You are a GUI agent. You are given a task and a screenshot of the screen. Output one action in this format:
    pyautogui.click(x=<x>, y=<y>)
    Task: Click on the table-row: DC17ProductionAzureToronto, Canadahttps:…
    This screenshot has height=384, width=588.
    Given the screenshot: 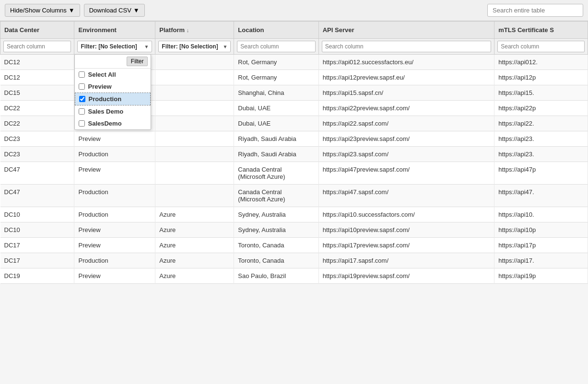 What is the action you would take?
    pyautogui.click(x=294, y=261)
    